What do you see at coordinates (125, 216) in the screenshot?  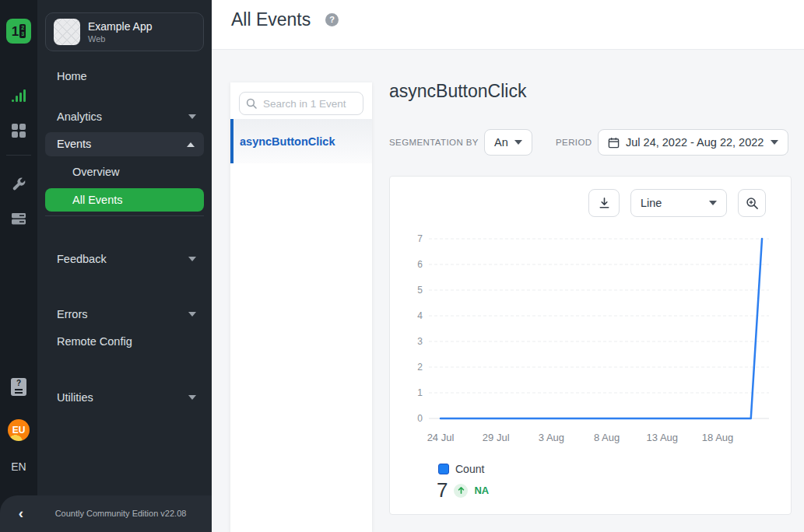 I see `menu-divider` at bounding box center [125, 216].